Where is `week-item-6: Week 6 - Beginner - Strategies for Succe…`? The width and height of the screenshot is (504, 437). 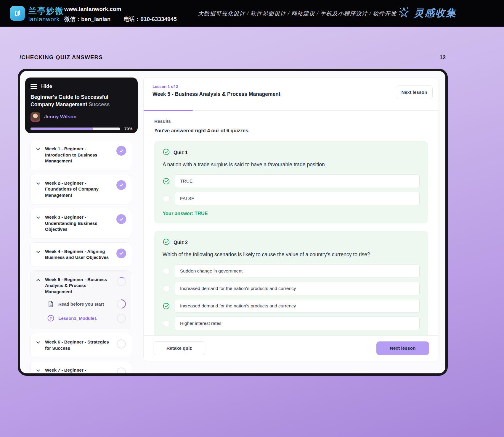 week-item-6: Week 6 - Beginner - Strategies for Succe… is located at coordinates (81, 345).